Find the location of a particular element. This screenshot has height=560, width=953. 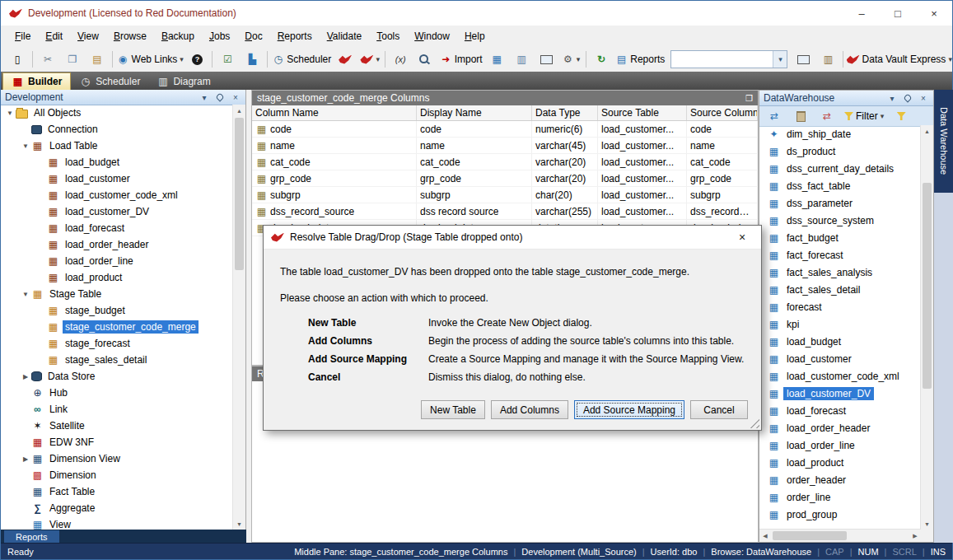

web-links-button: ◉Web Links▾ is located at coordinates (150, 59).